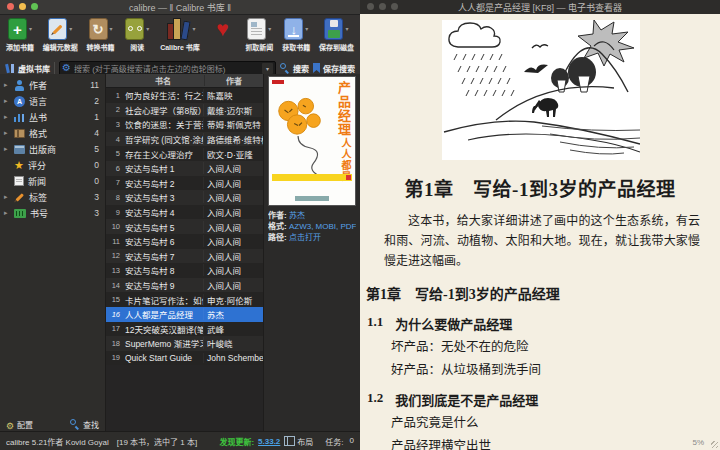 Image resolution: width=720 pixels, height=450 pixels. I want to click on book-row: 2社会心理学（第8版）（认识自我...戴维·迈尔斯, so click(184, 110).